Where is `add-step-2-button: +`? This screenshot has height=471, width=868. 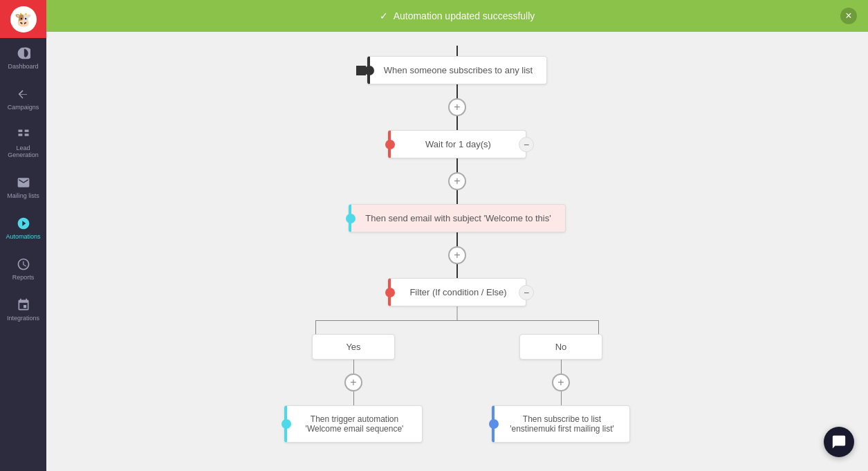
add-step-2-button: + is located at coordinates (457, 181).